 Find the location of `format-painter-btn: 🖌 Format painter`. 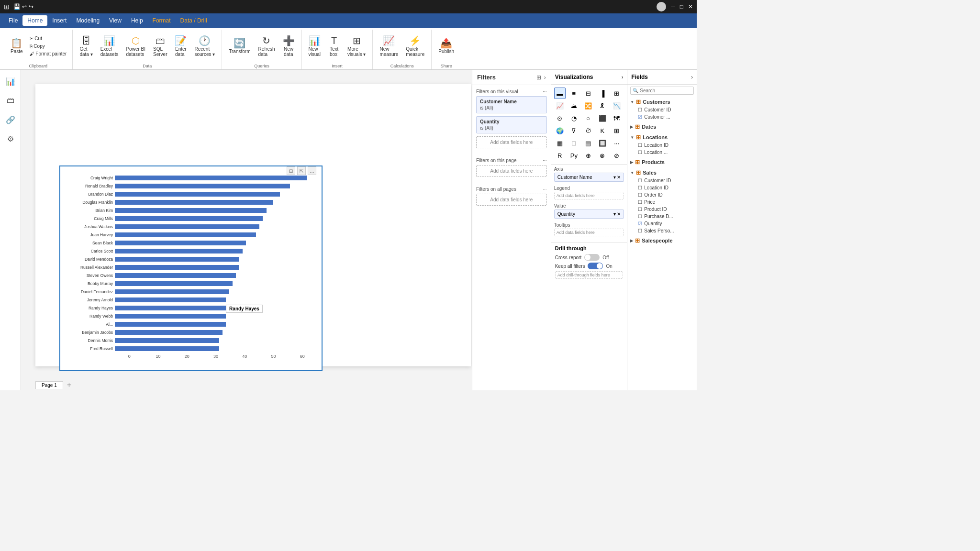

format-painter-btn: 🖌 Format painter is located at coordinates (48, 54).